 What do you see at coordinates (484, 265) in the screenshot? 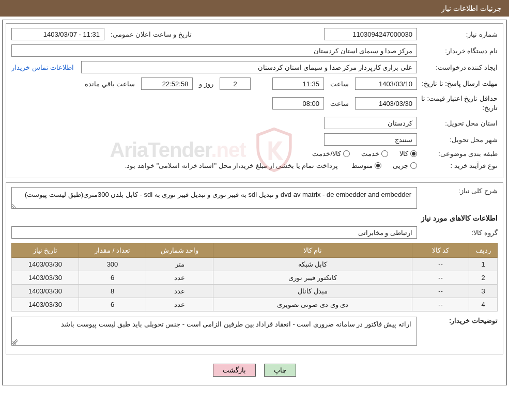
I see `table-cell-row: 1` at bounding box center [484, 265].